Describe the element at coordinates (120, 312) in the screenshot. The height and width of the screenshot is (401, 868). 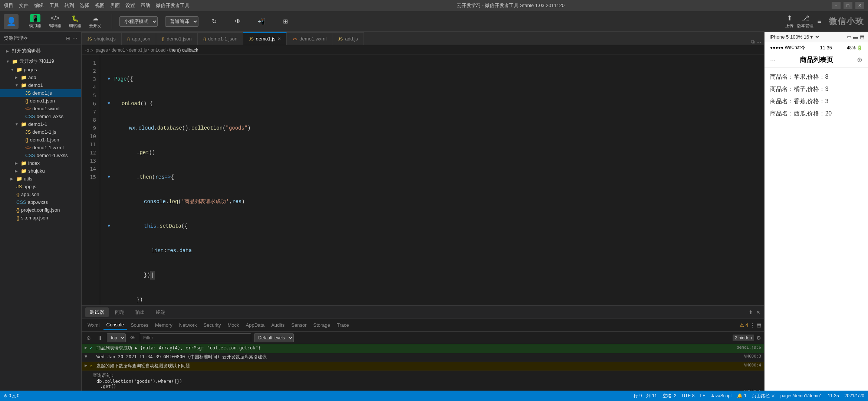
I see `tab-problems: 问题` at that location.